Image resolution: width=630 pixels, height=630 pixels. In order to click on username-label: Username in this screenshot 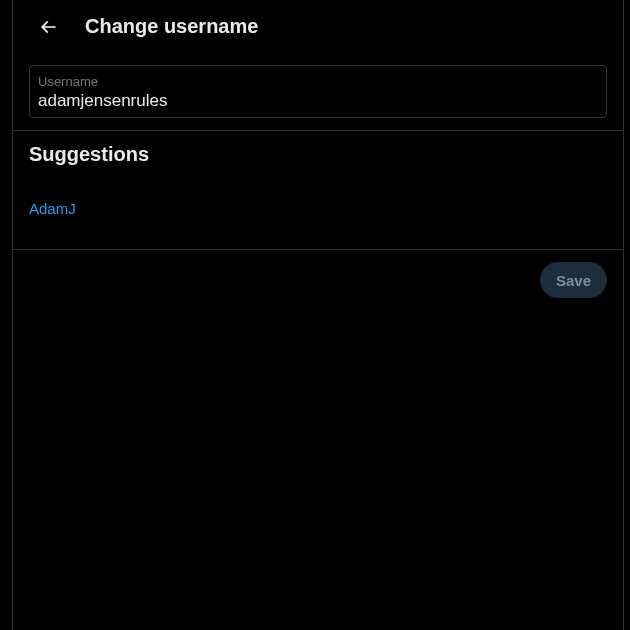, I will do `click(318, 82)`.